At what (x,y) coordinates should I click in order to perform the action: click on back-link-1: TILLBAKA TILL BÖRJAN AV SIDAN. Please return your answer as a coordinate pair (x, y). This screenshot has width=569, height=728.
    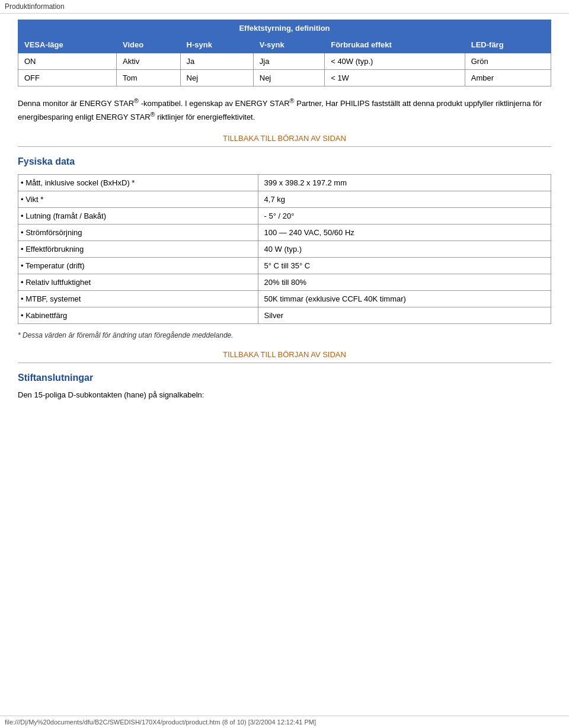
    Looking at the image, I should click on (284, 139).